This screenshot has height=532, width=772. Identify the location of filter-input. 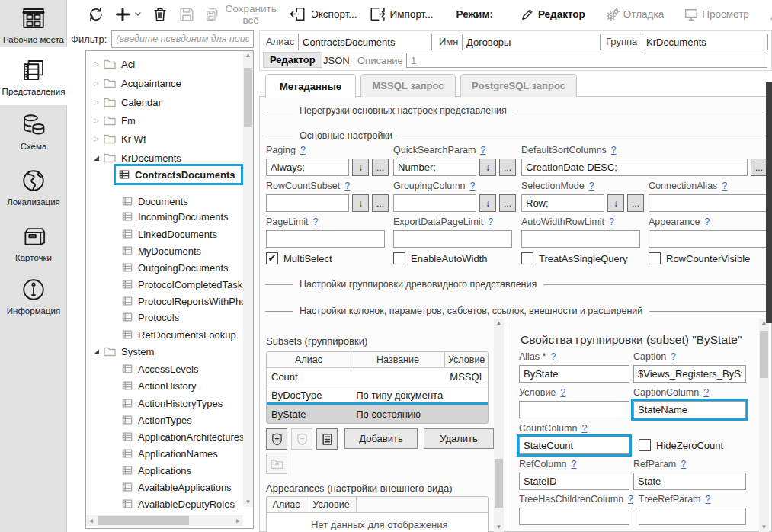
(183, 40).